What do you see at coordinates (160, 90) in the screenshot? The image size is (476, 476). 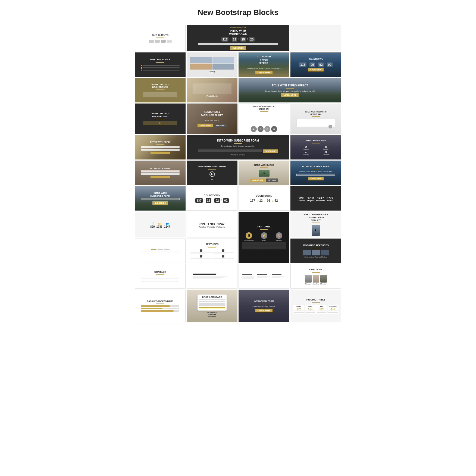 I see `accent-line4` at bounding box center [160, 90].